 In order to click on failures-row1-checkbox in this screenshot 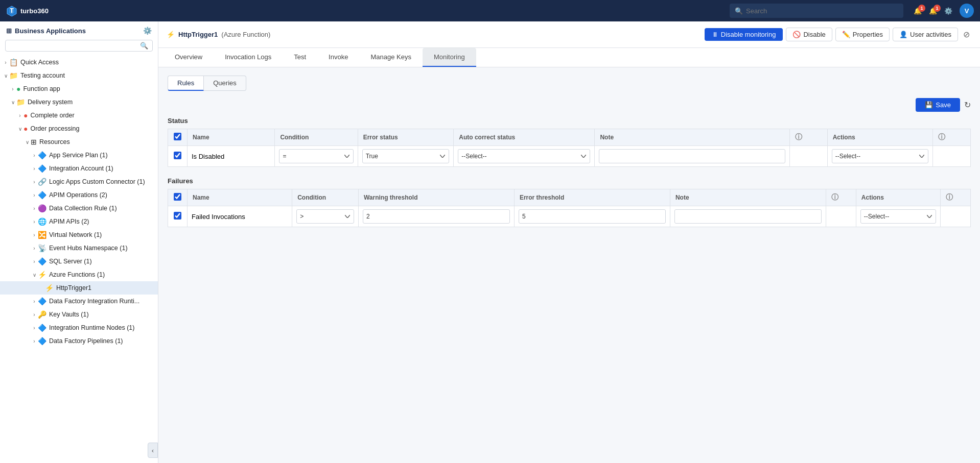, I will do `click(178, 215)`.